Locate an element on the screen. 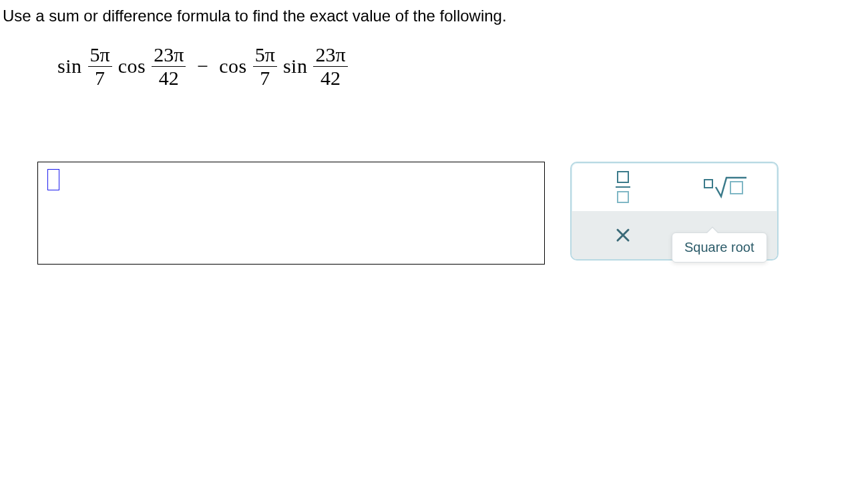  close-icon is located at coordinates (623, 235).